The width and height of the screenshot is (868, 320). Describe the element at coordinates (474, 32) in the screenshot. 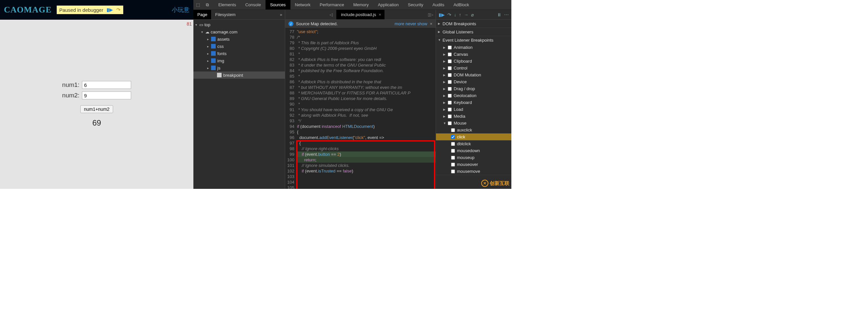

I see `section-global-listeners: ▶Global Listeners` at that location.